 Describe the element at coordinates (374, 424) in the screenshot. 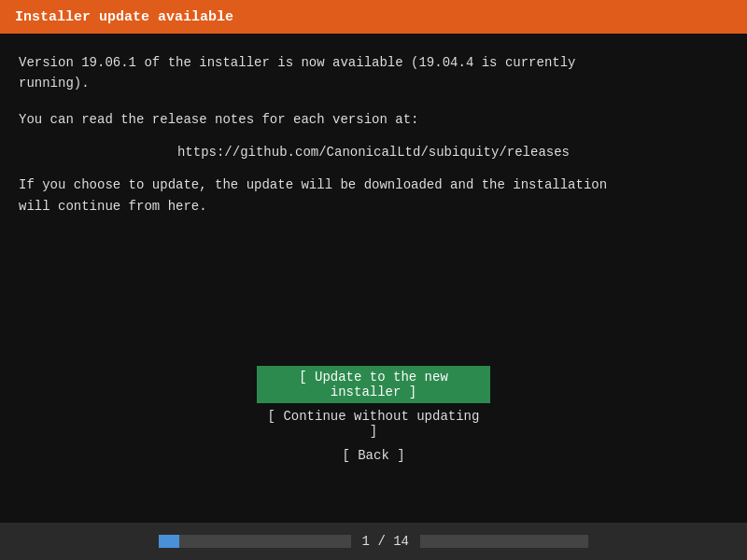

I see `continue-button: [ Continue without updating ]` at that location.